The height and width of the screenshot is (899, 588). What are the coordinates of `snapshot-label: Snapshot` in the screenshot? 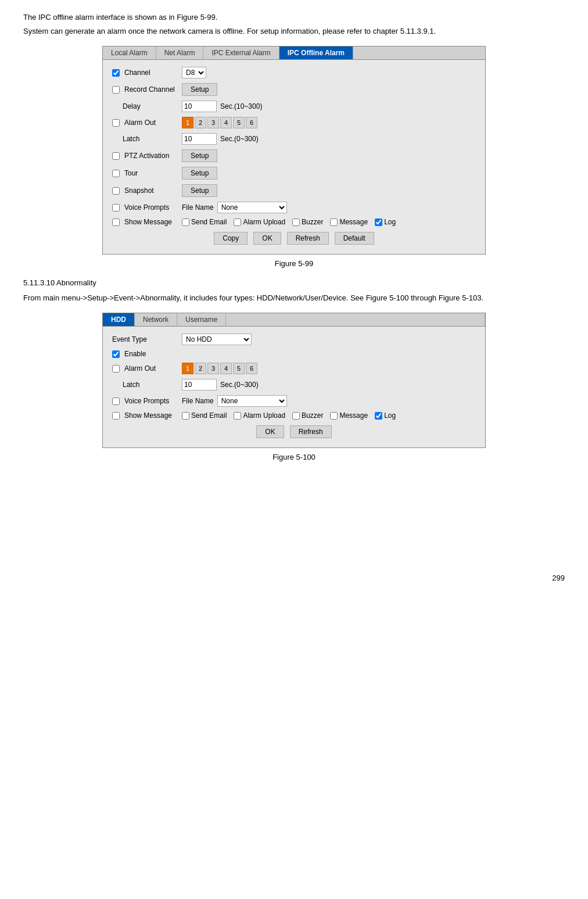 It's located at (147, 191).